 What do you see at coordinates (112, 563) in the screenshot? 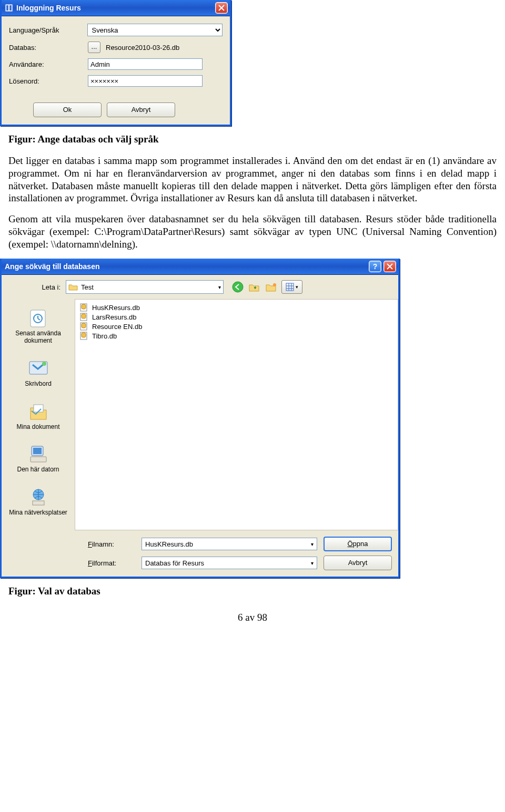
I see `filetype-label: Filformat:` at bounding box center [112, 563].